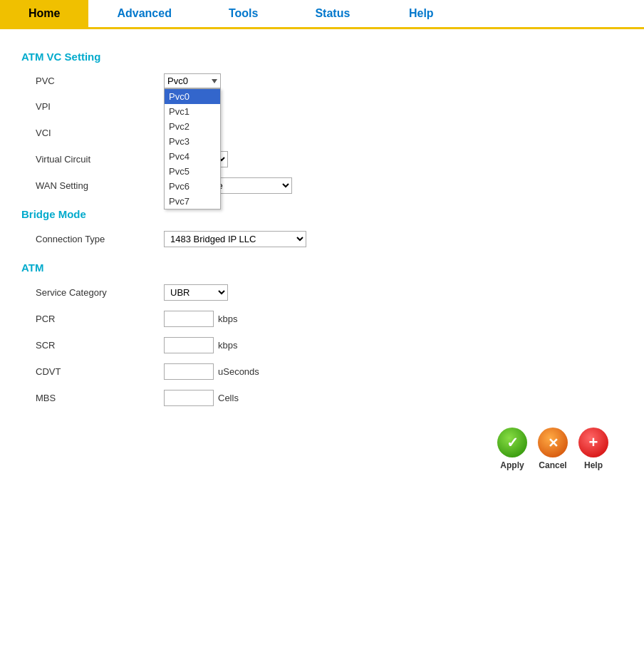  Describe the element at coordinates (329, 372) in the screenshot. I see `cdvt-row: CDVT uSeconds` at that location.